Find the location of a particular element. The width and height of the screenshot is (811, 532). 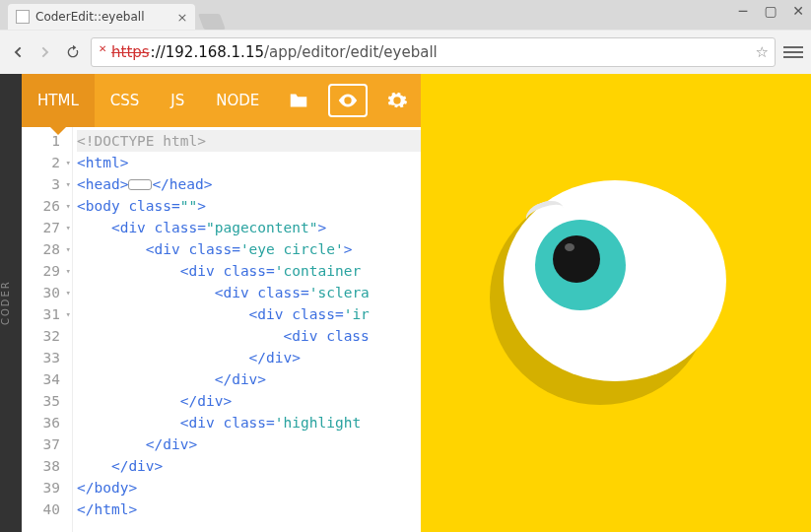

tab-html: HTML is located at coordinates (58, 100).